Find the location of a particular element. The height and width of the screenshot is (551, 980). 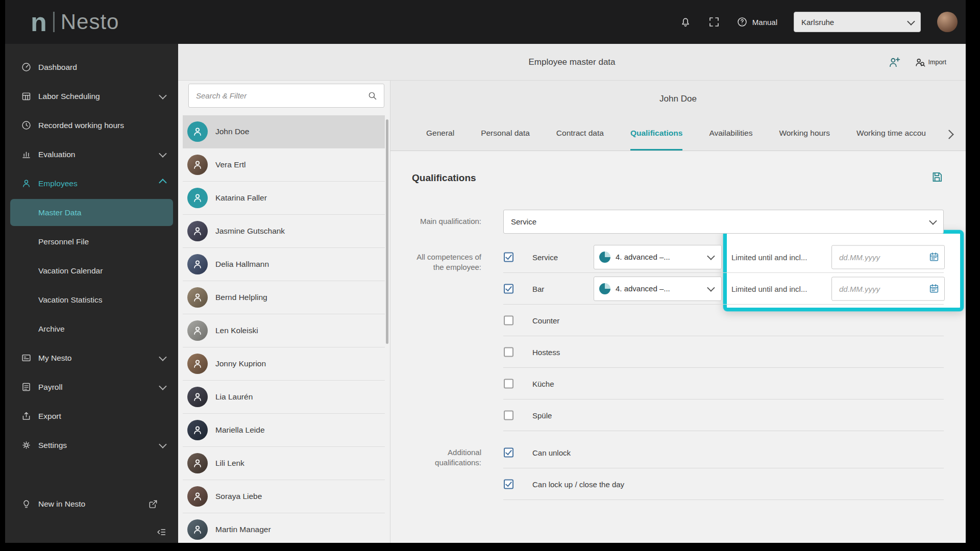

employees-person-icon is located at coordinates (27, 184).